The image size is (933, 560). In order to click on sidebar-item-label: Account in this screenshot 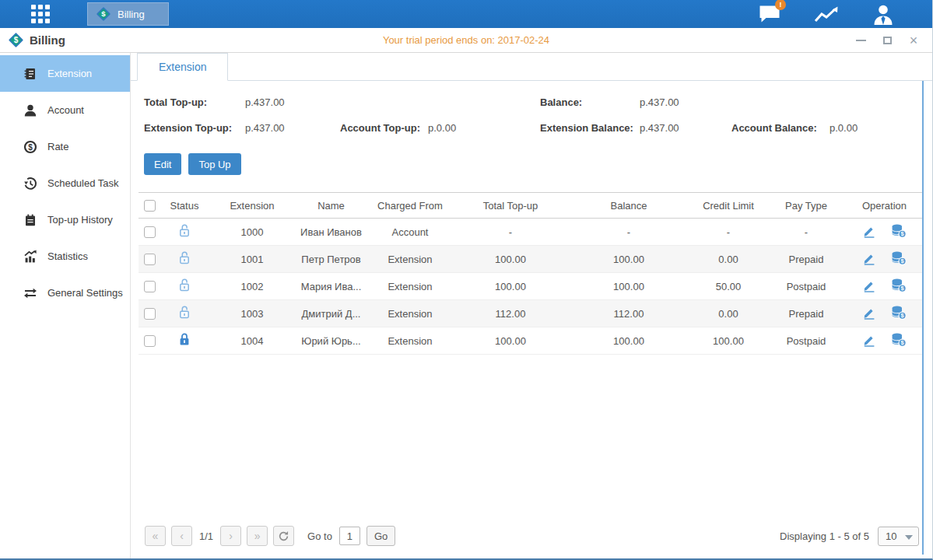, I will do `click(65, 110)`.